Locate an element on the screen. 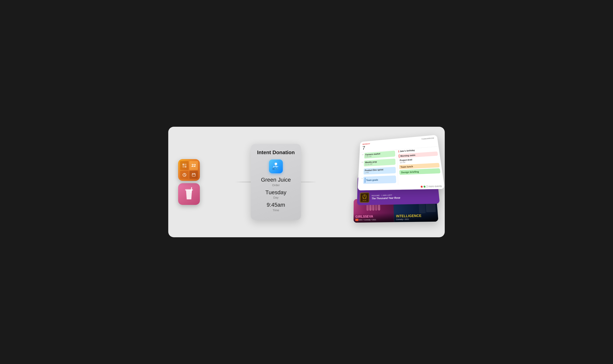 The width and height of the screenshot is (613, 364). cal-event-team-lunch: Team lunch is located at coordinates (419, 166).